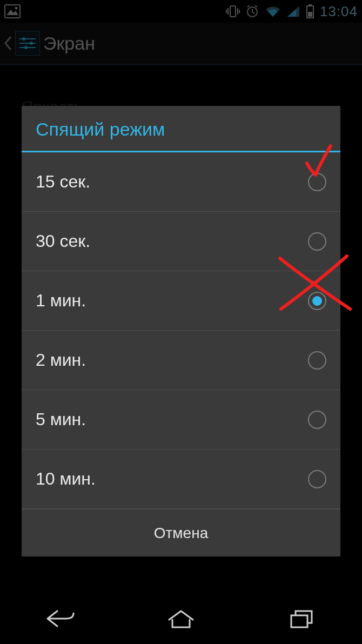  I want to click on option-10min: 10 мин., so click(181, 479).